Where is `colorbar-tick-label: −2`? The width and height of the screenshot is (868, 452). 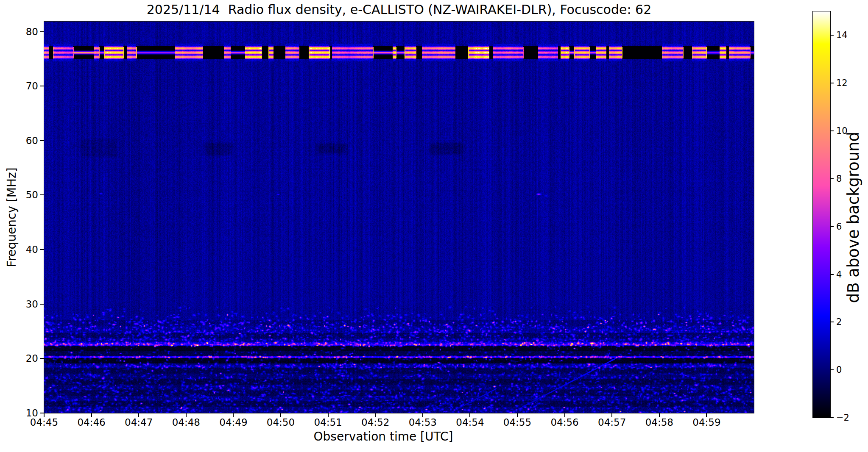 colorbar-tick-label: −2 is located at coordinates (843, 418).